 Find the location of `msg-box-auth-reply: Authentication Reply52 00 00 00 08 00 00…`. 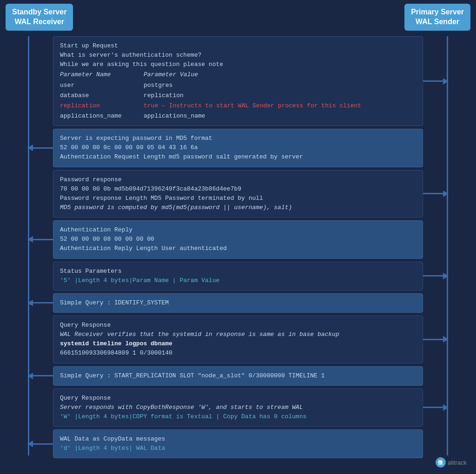

msg-box-auth-reply: Authentication Reply52 00 00 00 08 00 00… is located at coordinates (238, 239).